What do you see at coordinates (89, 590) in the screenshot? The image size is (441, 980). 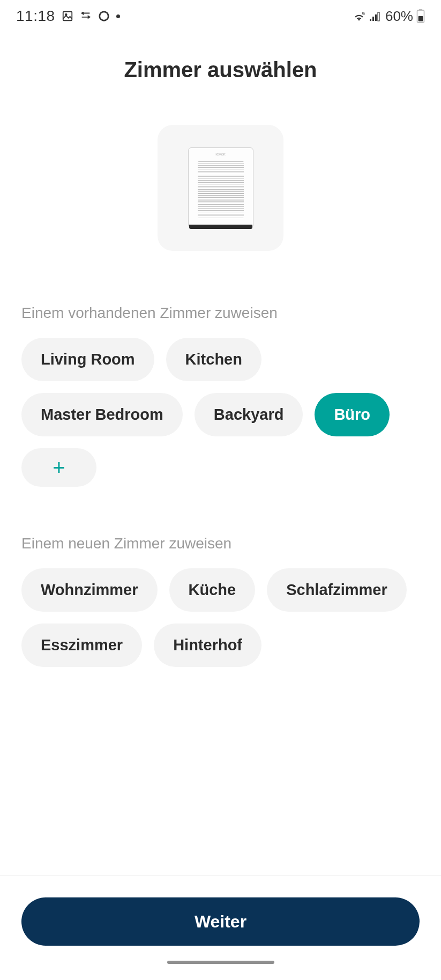 I see `room-chip-wohnzimmer: Wohnzimmer` at bounding box center [89, 590].